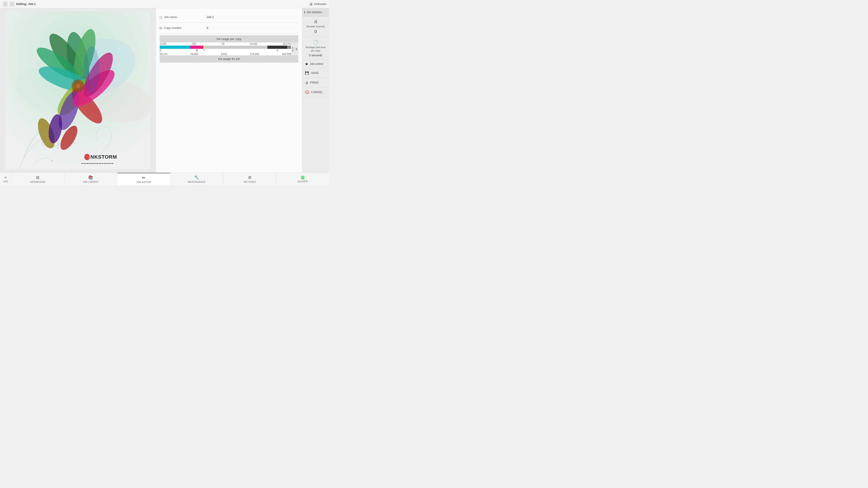 The image size is (868, 488). What do you see at coordinates (164, 179) in the screenshot?
I see `bottom-nav: ≡ LOG ⊞ DASHBOARD 📚 JOB LIBRARY ✏ JOB ED…` at bounding box center [164, 179].